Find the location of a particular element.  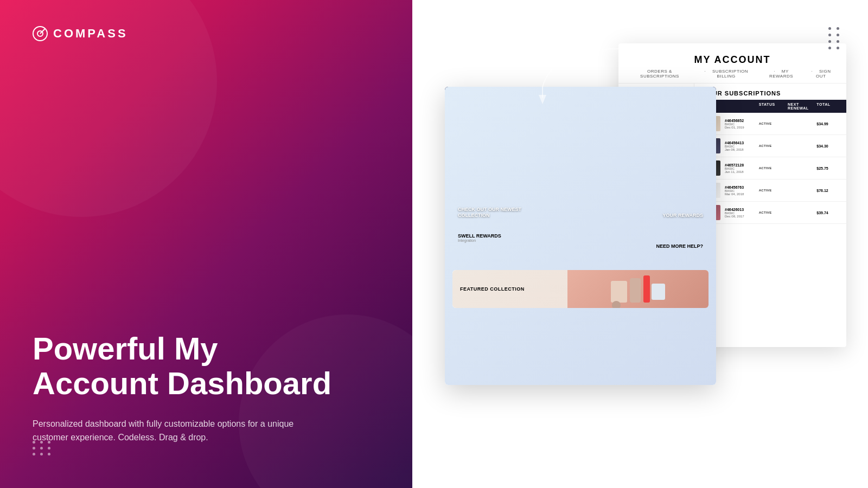

ma-orders-list: #46456852BASICDec 01, 2019 ACTIVE $34.99… is located at coordinates (770, 168).